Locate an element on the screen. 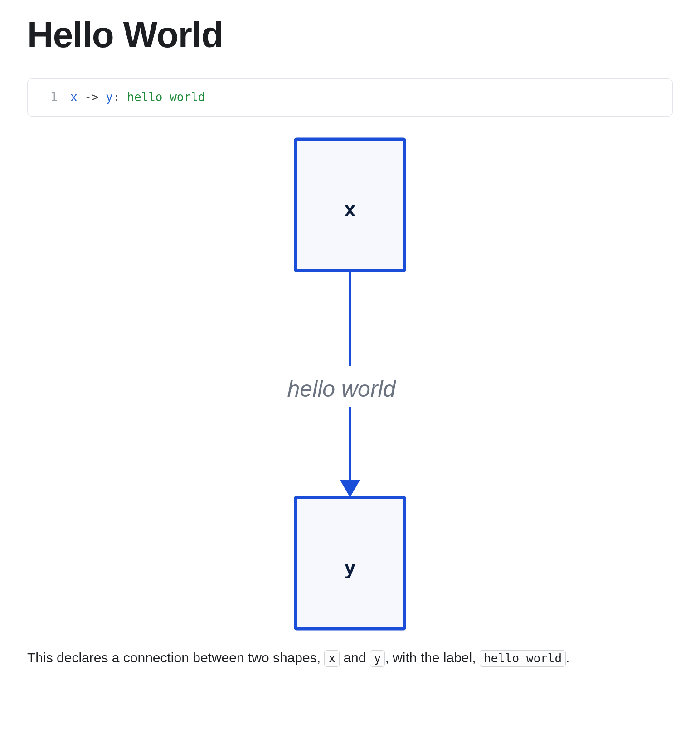  code-token-label: hello world is located at coordinates (166, 97).